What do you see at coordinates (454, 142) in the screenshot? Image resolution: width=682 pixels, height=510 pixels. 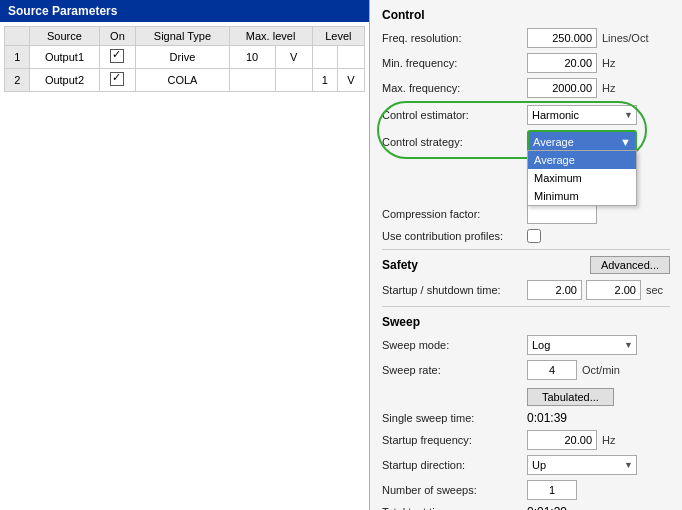 I see `control-strategy-label: Control strategy:` at bounding box center [454, 142].